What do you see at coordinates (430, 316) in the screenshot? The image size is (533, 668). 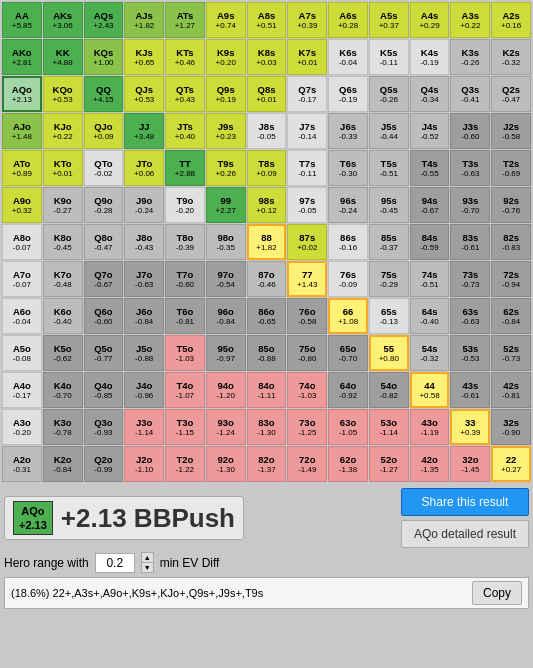 I see `cell-64s: 64s-0.40` at bounding box center [430, 316].